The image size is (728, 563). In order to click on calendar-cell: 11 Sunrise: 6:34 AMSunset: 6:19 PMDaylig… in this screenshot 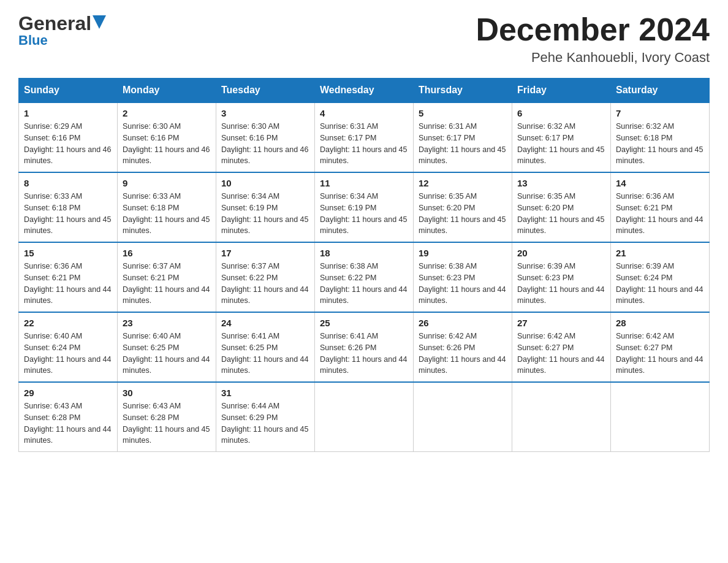, I will do `click(364, 207)`.